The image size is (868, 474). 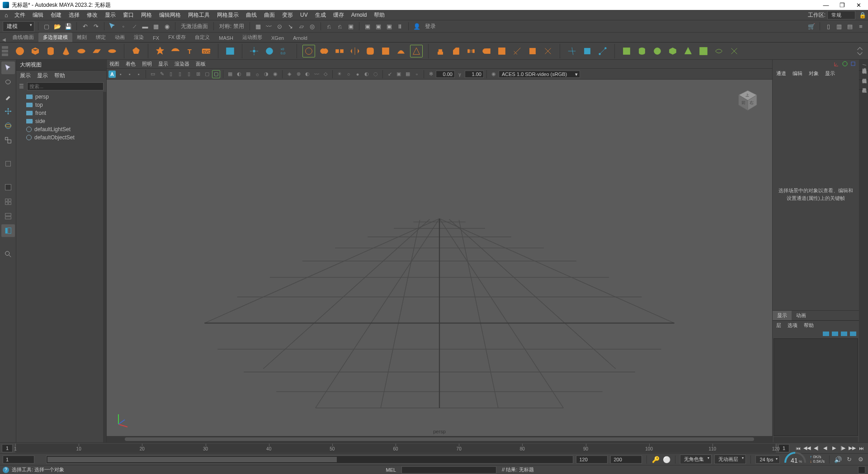 I want to click on two-side-light-icon: ◐, so click(x=367, y=74).